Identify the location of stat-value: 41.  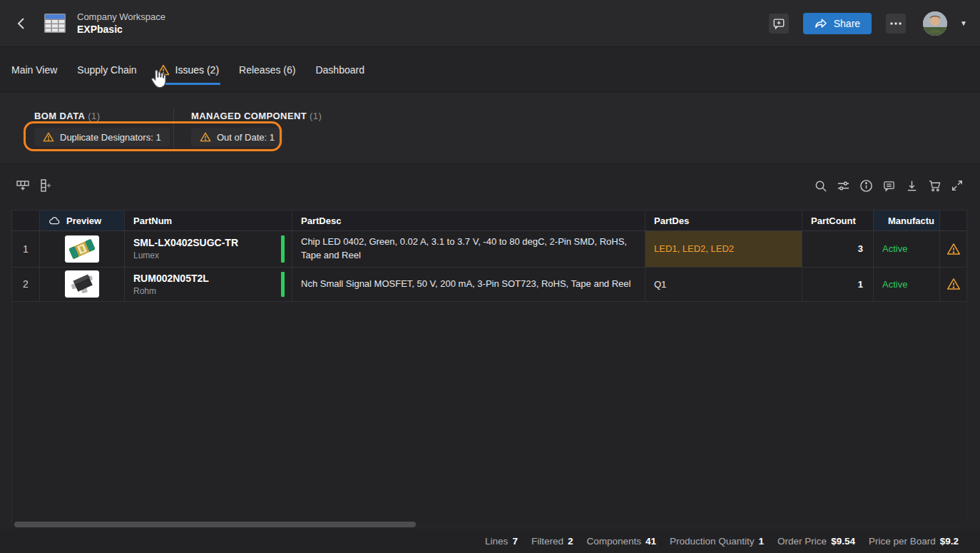
(650, 541).